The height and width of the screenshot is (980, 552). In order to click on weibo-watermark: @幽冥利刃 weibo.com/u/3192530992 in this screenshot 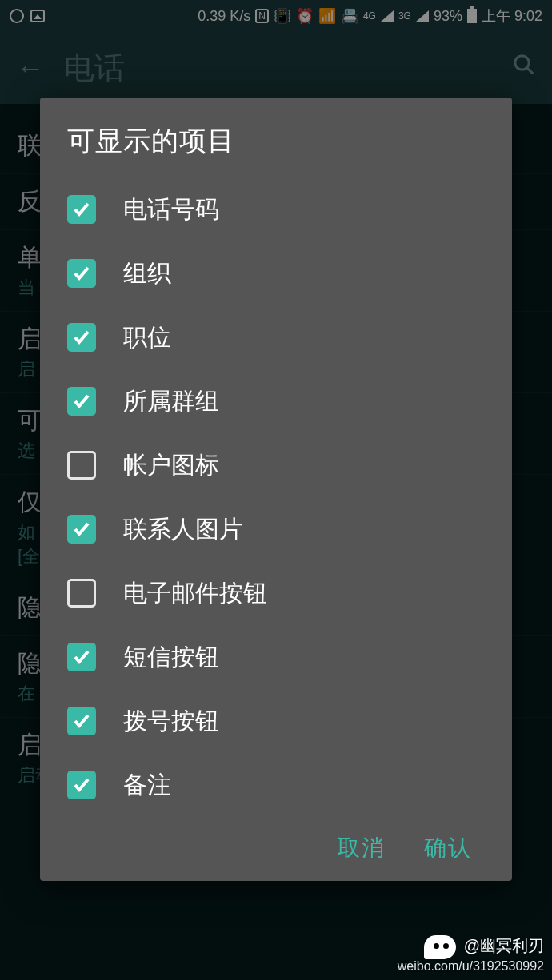, I will do `click(470, 954)`.